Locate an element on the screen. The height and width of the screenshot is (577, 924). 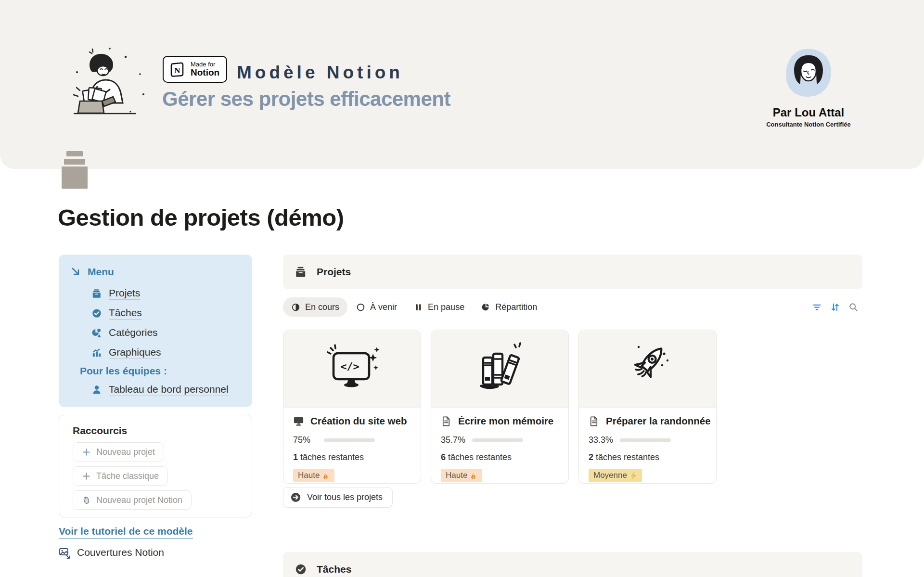
project-card: </> Création du site web 75% 1 tâches re… is located at coordinates (352, 407).